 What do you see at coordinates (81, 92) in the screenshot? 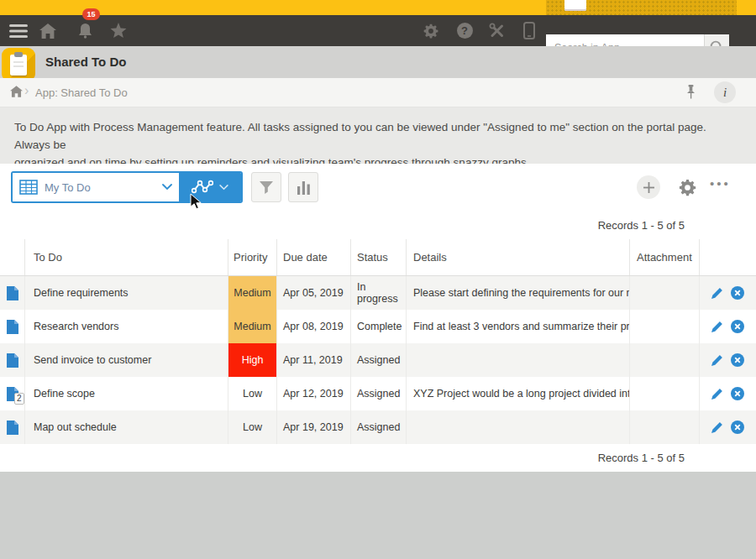
I see `breadcrumb-app-link: App: Shared To Do` at bounding box center [81, 92].